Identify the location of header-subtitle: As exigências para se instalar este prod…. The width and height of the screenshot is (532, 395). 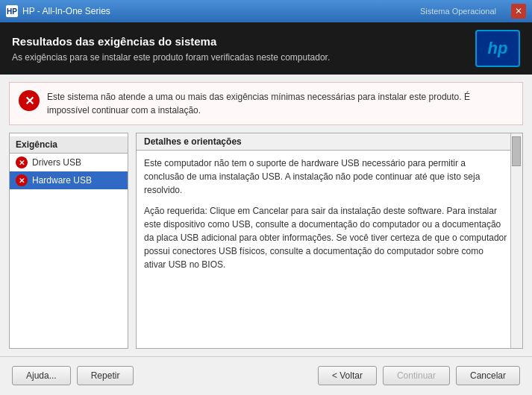
(171, 57).